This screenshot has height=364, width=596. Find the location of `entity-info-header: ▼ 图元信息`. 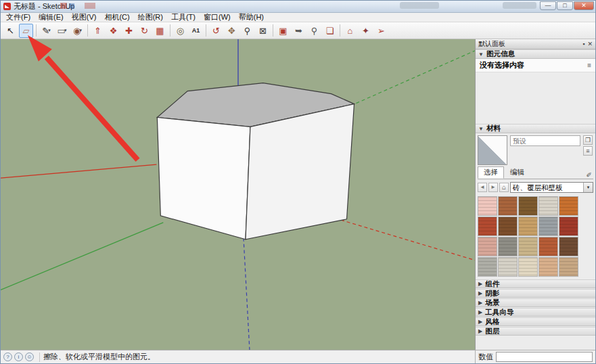

entity-info-header: ▼ 图元信息 is located at coordinates (536, 54).